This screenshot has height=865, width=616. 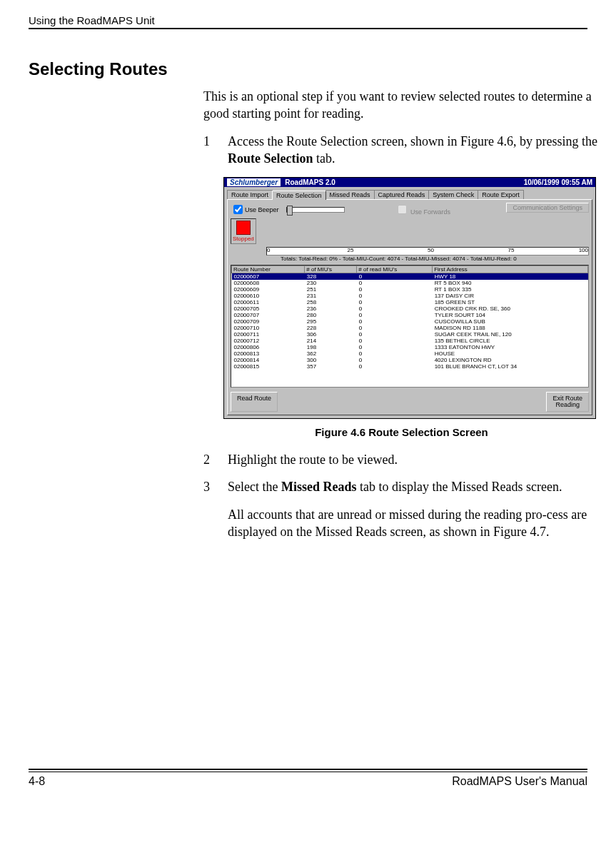 What do you see at coordinates (268, 303) in the screenshot?
I see `table-cell: 02000611` at bounding box center [268, 303].